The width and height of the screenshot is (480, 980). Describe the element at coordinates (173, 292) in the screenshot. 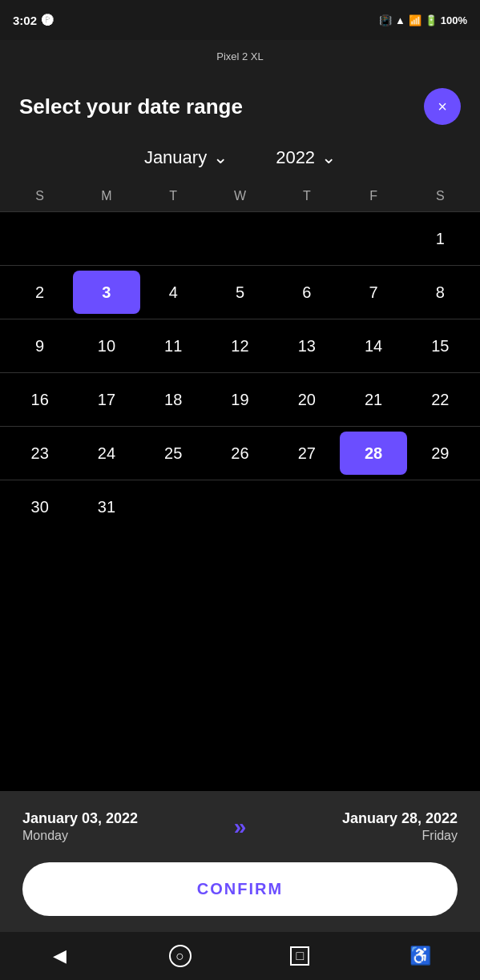

I see `day-cell-2-3: 4` at that location.